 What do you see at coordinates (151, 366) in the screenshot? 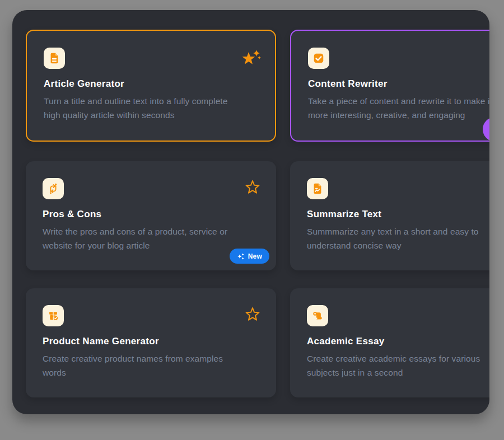
I see `card-description: Create creative product names from examp…` at bounding box center [151, 366].